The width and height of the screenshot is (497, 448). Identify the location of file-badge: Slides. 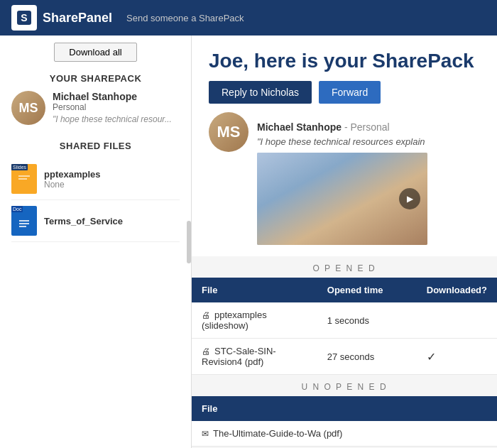
(20, 168).